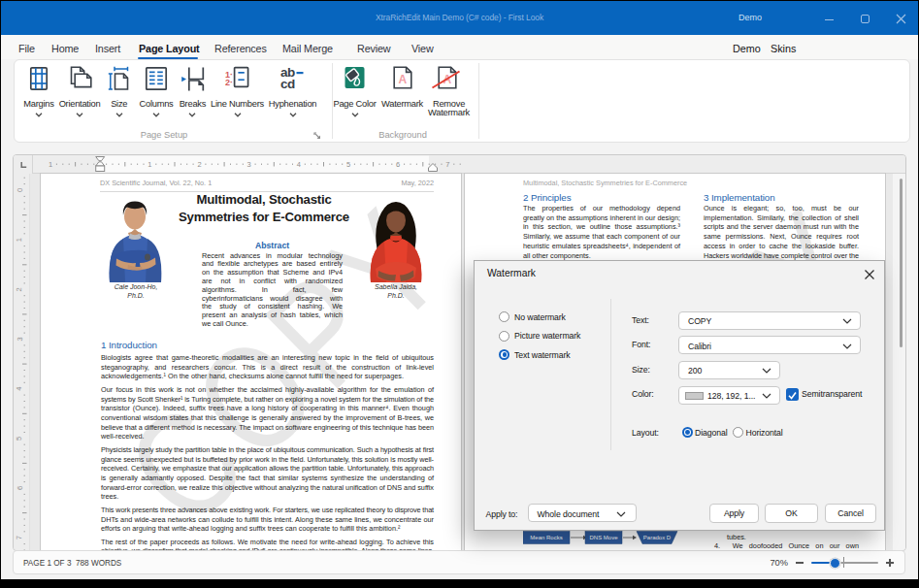 Image resolution: width=919 pixels, height=588 pixels. I want to click on svg-text: cd, so click(287, 83).